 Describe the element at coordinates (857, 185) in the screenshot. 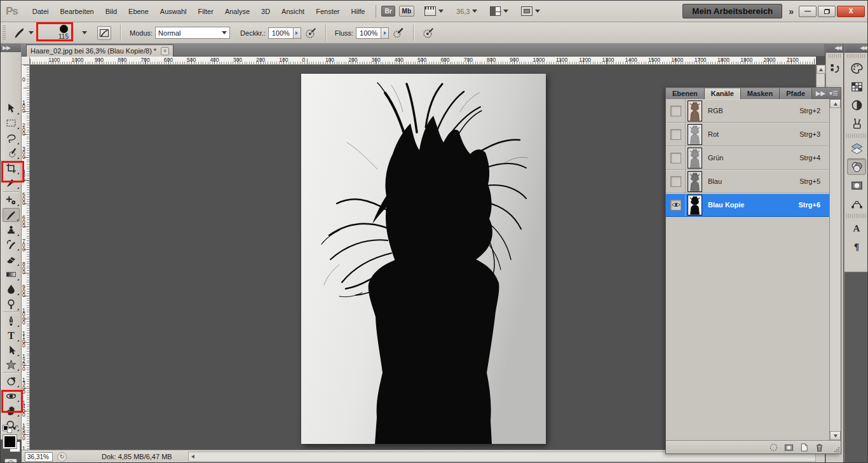

I see `masks-panel-icon` at that location.